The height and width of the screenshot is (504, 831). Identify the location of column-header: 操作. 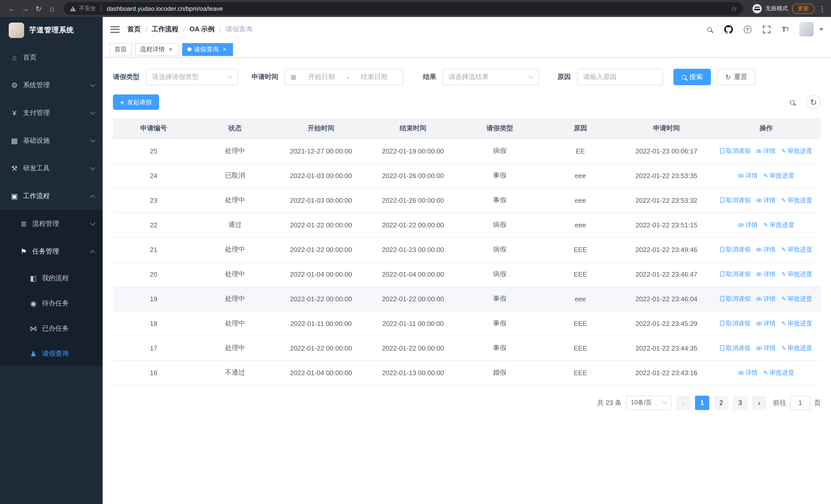
(766, 128).